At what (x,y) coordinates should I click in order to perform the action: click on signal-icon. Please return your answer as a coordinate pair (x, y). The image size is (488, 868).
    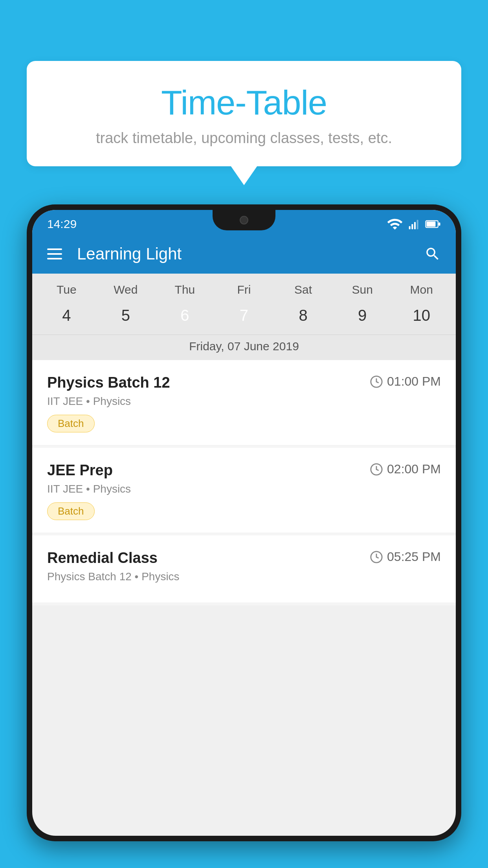
    Looking at the image, I should click on (414, 224).